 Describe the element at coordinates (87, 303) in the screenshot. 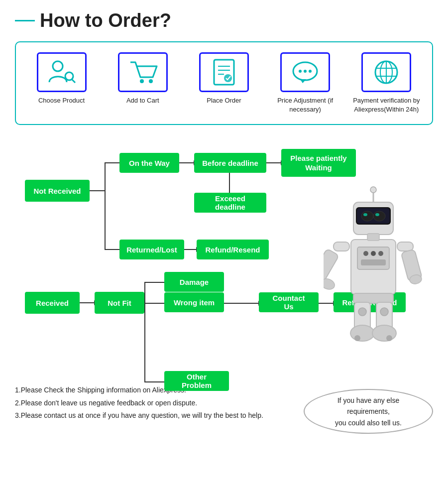

I see `line-received-to-notfit` at that location.